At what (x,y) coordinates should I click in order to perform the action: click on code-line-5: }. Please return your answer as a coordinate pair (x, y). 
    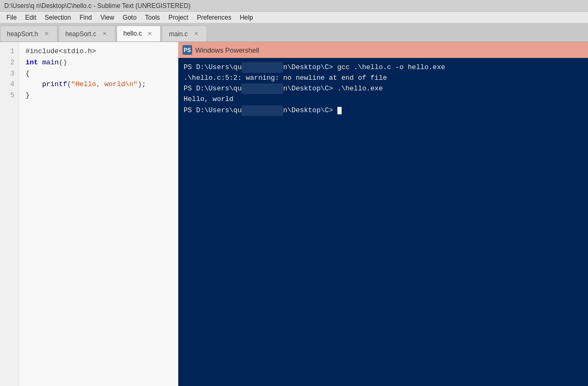
    Looking at the image, I should click on (28, 96).